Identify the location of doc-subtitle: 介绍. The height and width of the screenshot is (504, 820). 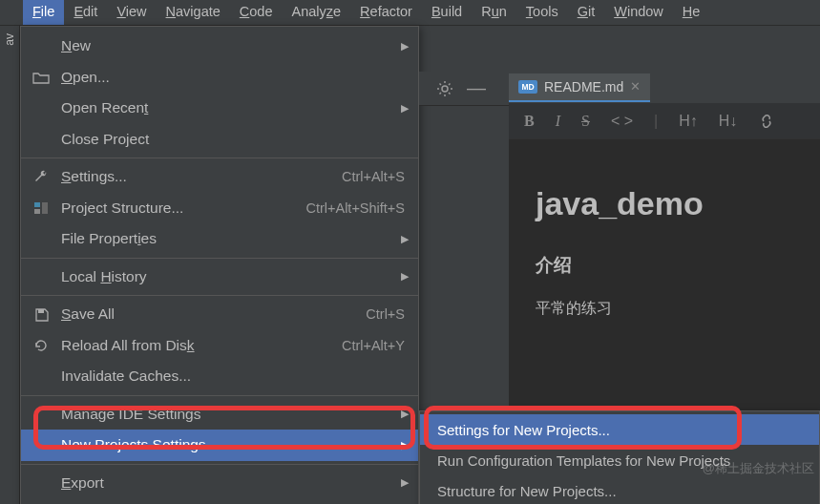
(664, 265).